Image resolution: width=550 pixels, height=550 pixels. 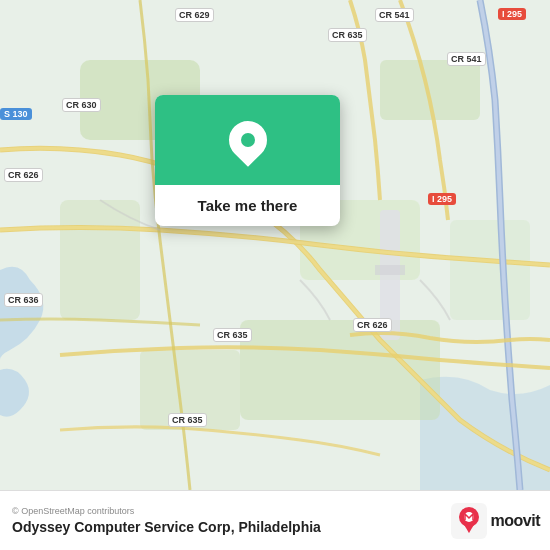 I want to click on footer: © OpenStreetMap contributors Odyssey Com…, so click(x=275, y=520).